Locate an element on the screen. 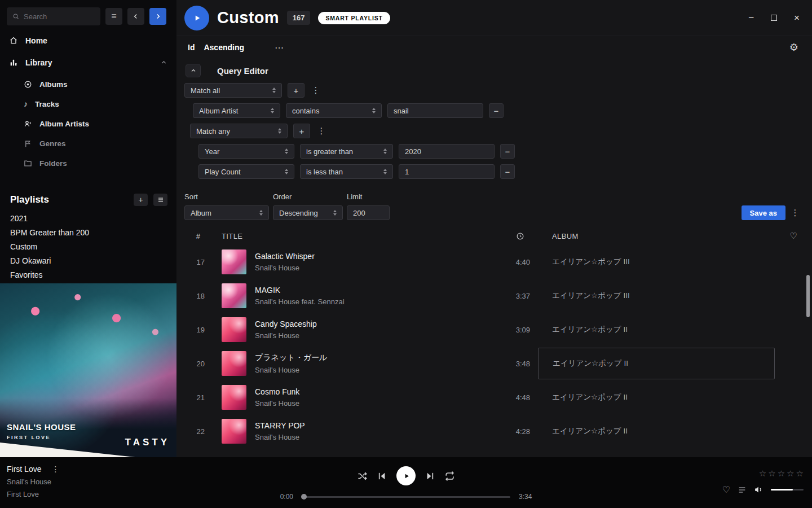 The height and width of the screenshot is (508, 812). close-button: × is located at coordinates (797, 18).